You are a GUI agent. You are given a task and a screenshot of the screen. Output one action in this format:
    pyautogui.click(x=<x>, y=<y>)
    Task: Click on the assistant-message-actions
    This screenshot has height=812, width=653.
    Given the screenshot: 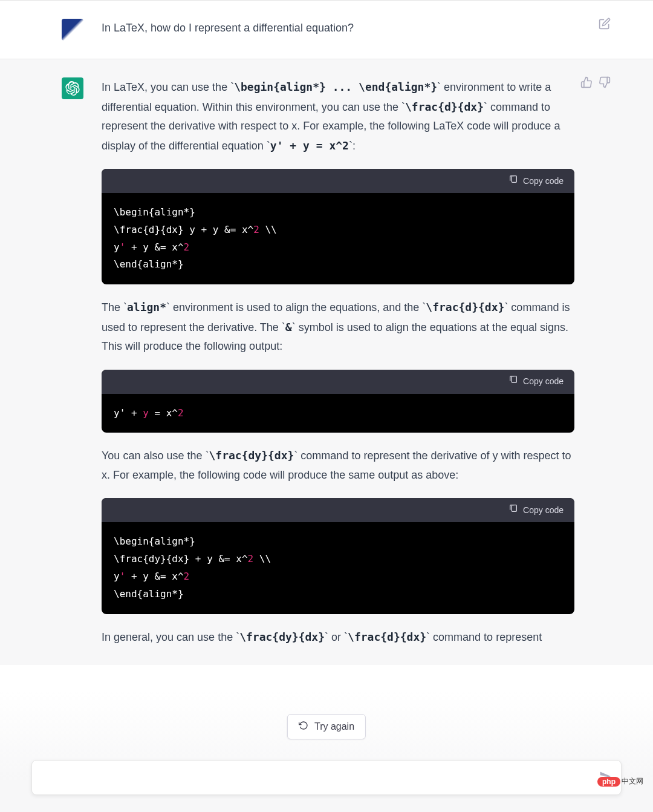 What is the action you would take?
    pyautogui.click(x=596, y=82)
    